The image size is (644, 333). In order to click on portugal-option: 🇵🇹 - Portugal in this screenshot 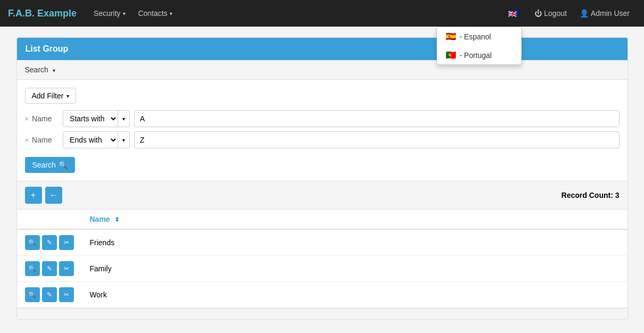, I will do `click(479, 55)`.